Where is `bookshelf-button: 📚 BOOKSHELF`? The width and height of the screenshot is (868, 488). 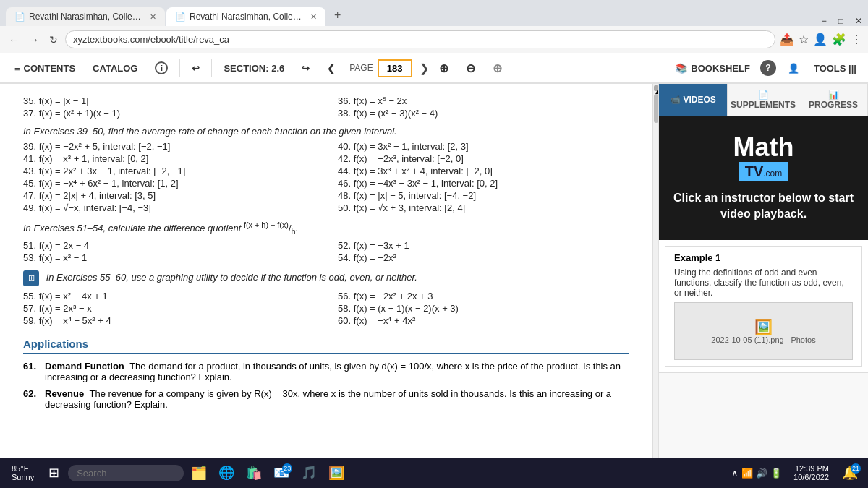 bookshelf-button: 📚 BOOKSHELF is located at coordinates (713, 68).